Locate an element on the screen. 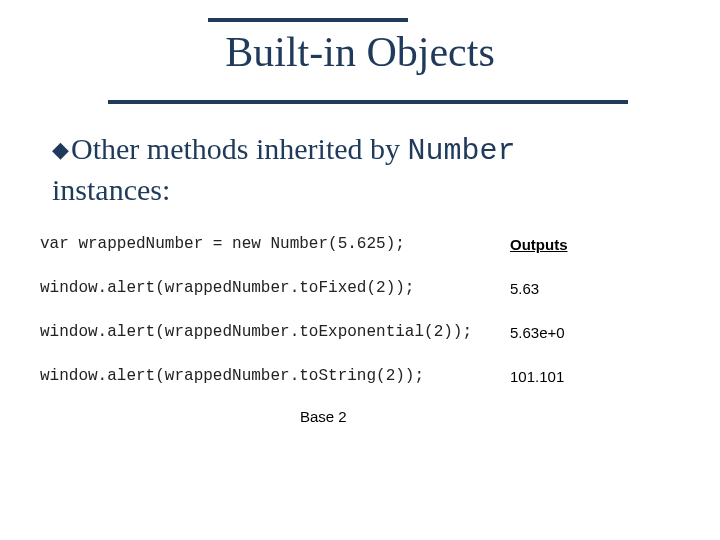 The image size is (720, 540). table-row: window.alert(wrappedNumber.toString(2));… is located at coordinates (360, 376).